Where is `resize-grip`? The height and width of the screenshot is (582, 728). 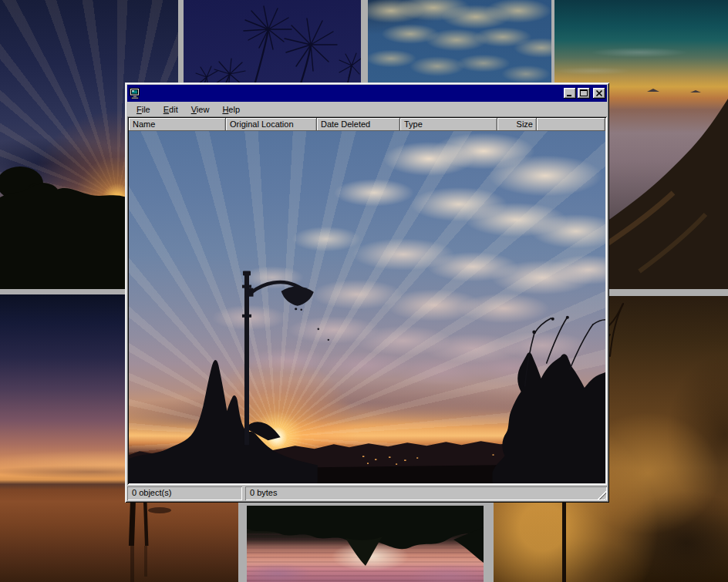
resize-grip is located at coordinates (602, 495).